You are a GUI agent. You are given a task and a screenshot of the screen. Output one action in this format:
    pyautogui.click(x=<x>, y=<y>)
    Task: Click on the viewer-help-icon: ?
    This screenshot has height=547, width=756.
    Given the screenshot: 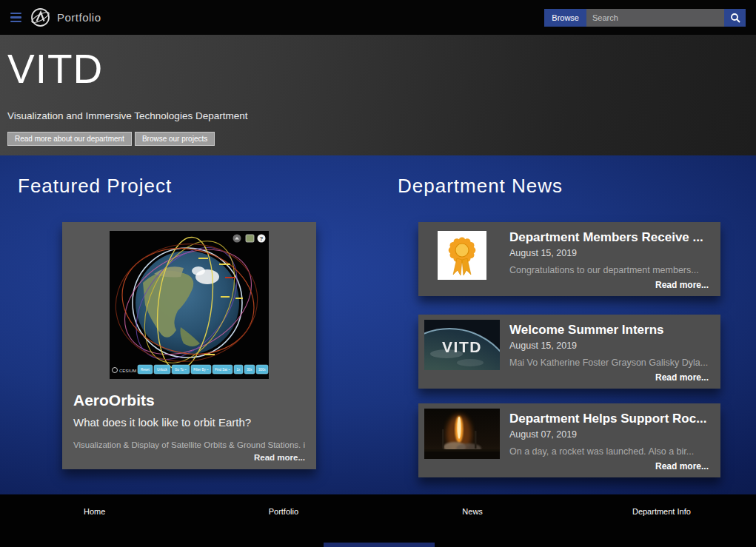 What is the action you would take?
    pyautogui.click(x=262, y=238)
    